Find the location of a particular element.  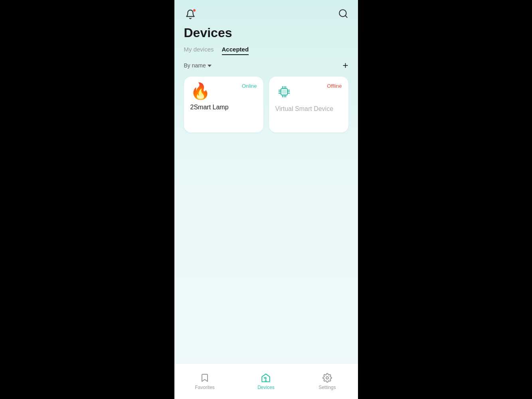

virtual-device-icon is located at coordinates (284, 92).